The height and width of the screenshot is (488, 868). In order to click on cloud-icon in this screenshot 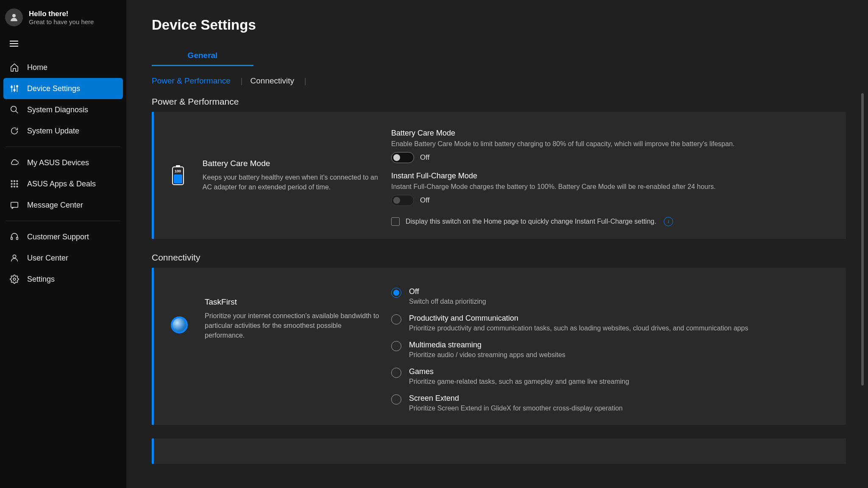, I will do `click(14, 163)`.